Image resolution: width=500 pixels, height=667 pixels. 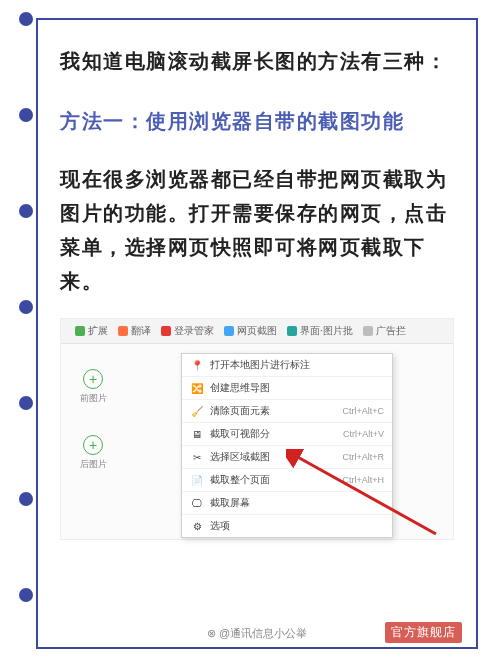 What do you see at coordinates (320, 331) in the screenshot?
I see `toolbar-ui: 界面·图片批` at bounding box center [320, 331].